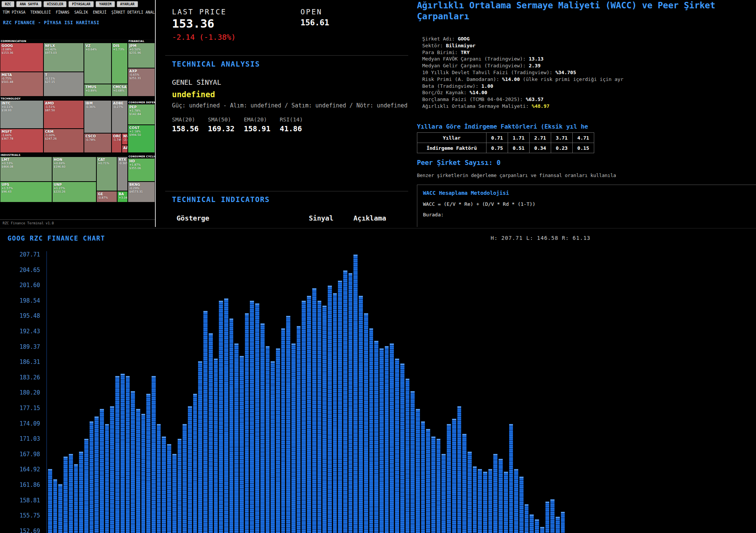  What do you see at coordinates (141, 114) in the screenshot?
I see `heatmap-tile-pep: PEP+1.78%$142.84` at bounding box center [141, 114].